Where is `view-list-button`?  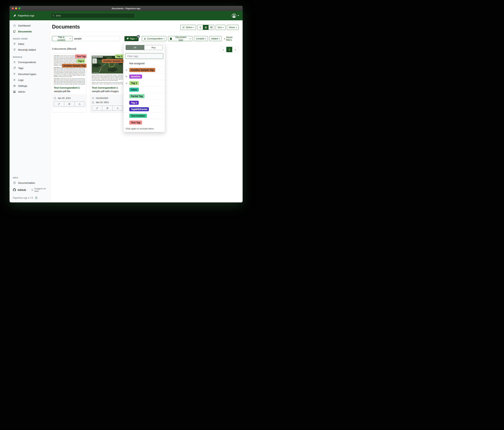 view-list-button is located at coordinates (200, 27).